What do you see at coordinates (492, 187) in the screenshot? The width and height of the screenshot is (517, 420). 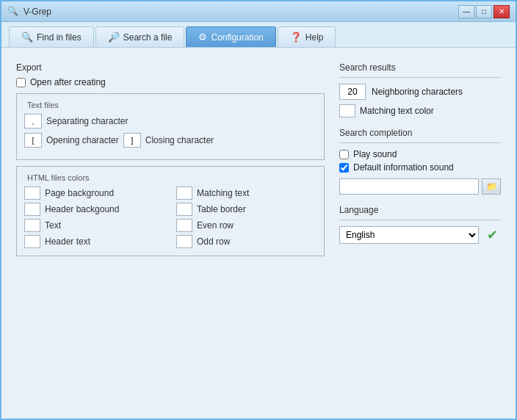 I see `browse-icon: 📁` at bounding box center [492, 187].